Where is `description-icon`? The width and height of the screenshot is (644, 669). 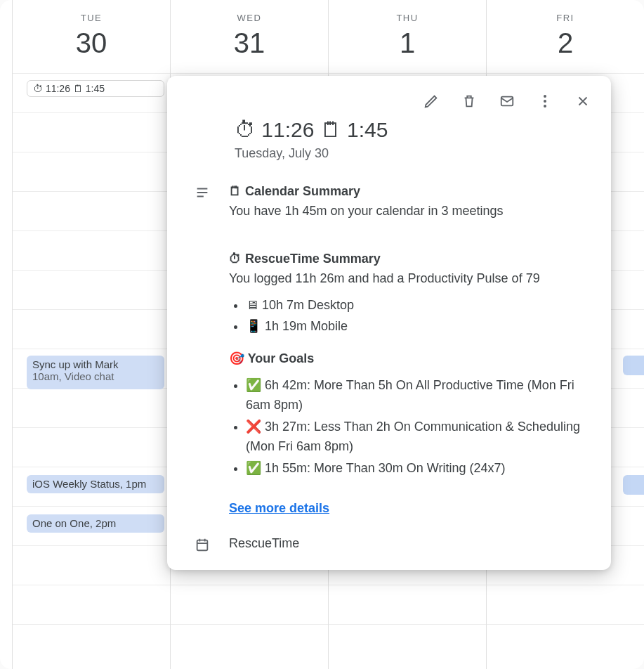 description-icon is located at coordinates (202, 350).